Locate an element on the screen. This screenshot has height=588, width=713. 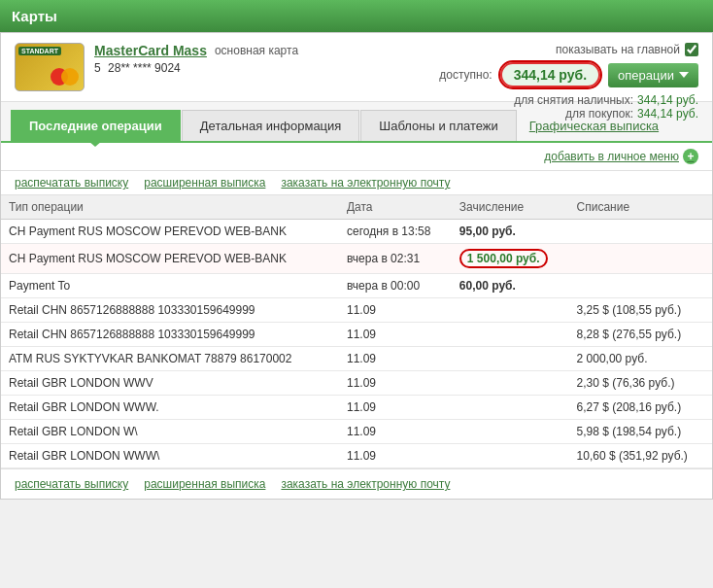
amounts-section: для снятия наличных: 344,14 руб. для пок… is located at coordinates (606, 107).